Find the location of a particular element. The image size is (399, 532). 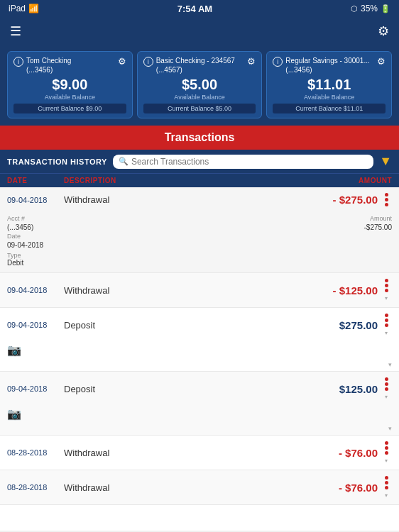

account-current-balance: Current Balance $5.00 is located at coordinates (200, 109).